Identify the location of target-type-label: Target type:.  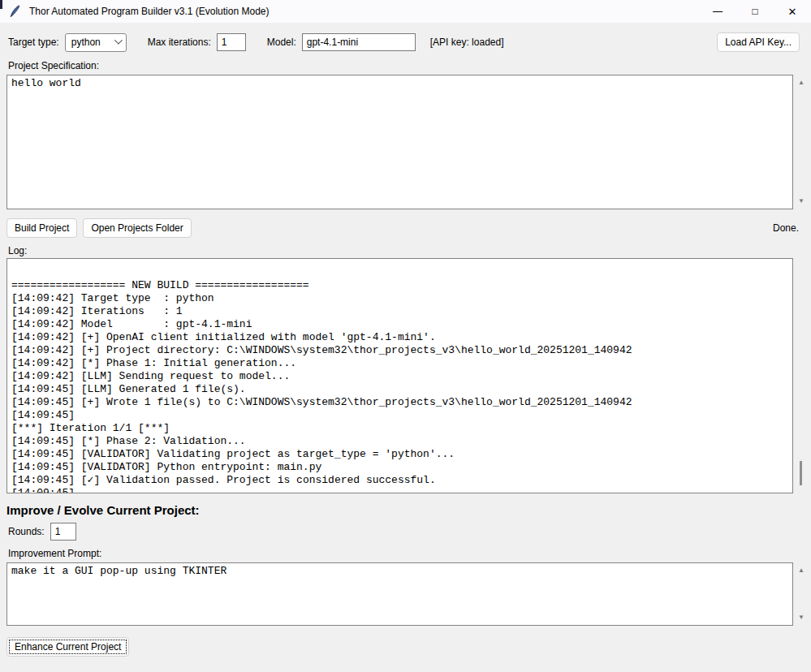
(34, 42).